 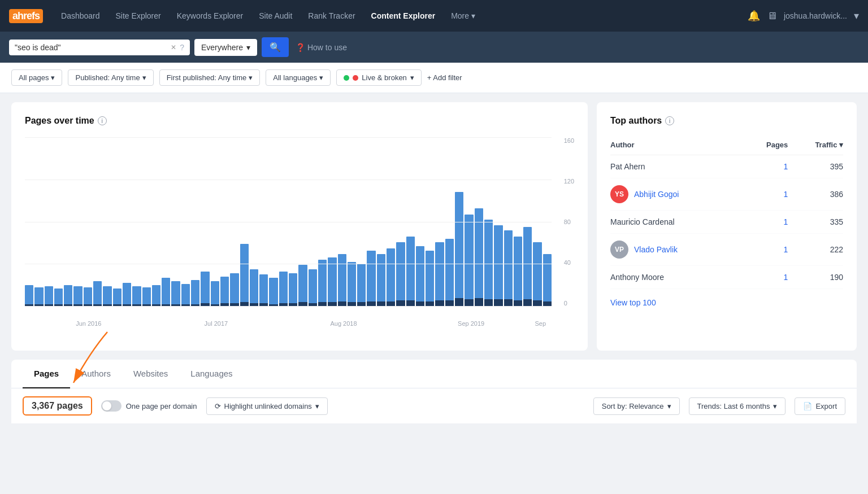 I want to click on author-name: Abhijit Gogoi, so click(x=657, y=194).